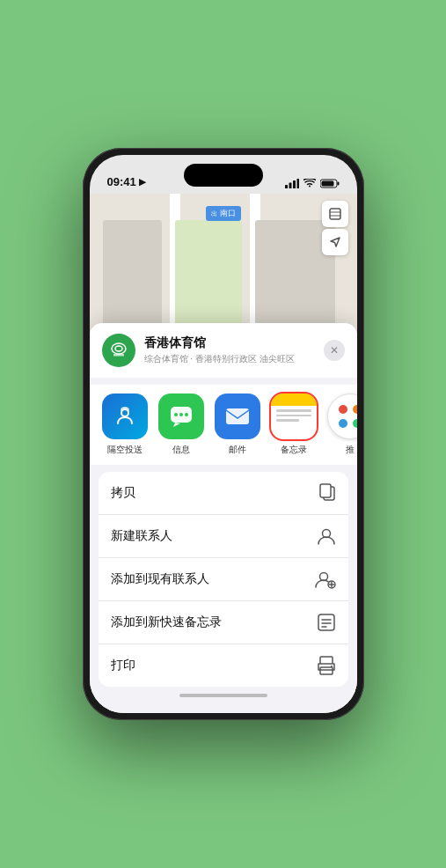  What do you see at coordinates (350, 450) in the screenshot?
I see `more-label: 推` at bounding box center [350, 450].